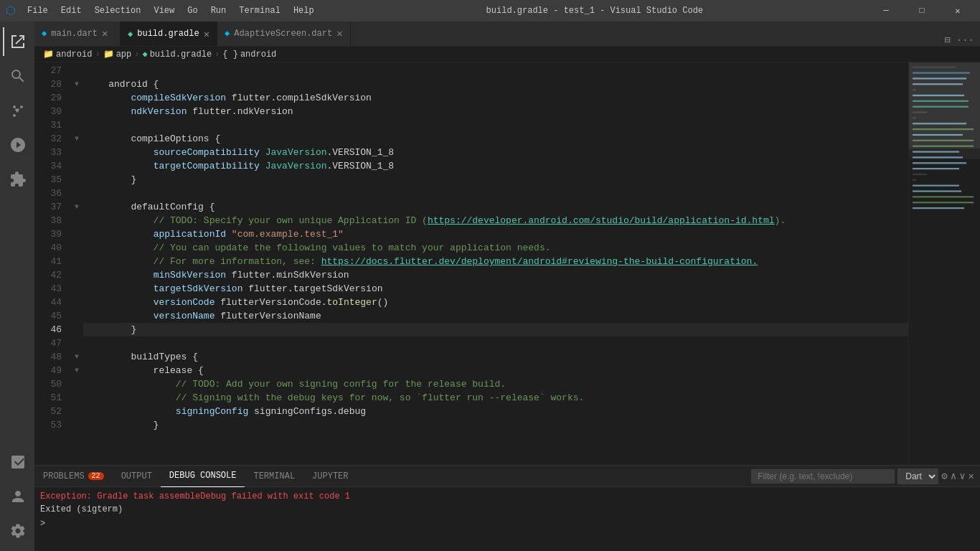 The image size is (980, 551). What do you see at coordinates (823, 476) in the screenshot?
I see `filter-input` at bounding box center [823, 476].